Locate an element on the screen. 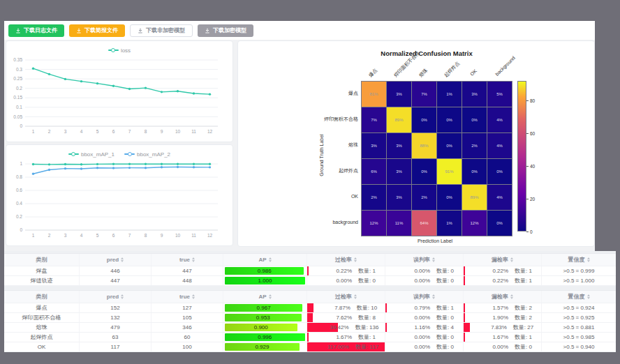 The width and height of the screenshot is (620, 364). svg-text: 12 is located at coordinates (210, 131).